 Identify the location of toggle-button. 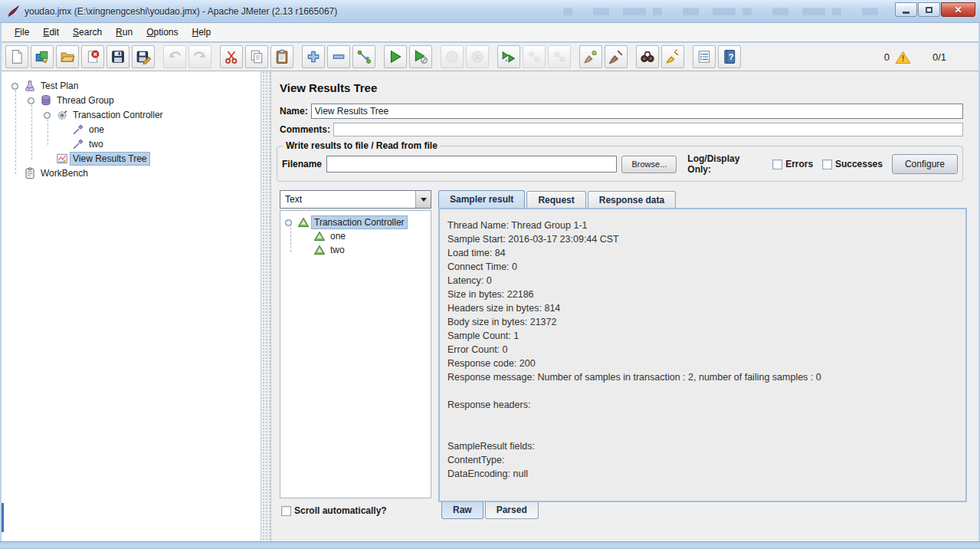
(364, 57).